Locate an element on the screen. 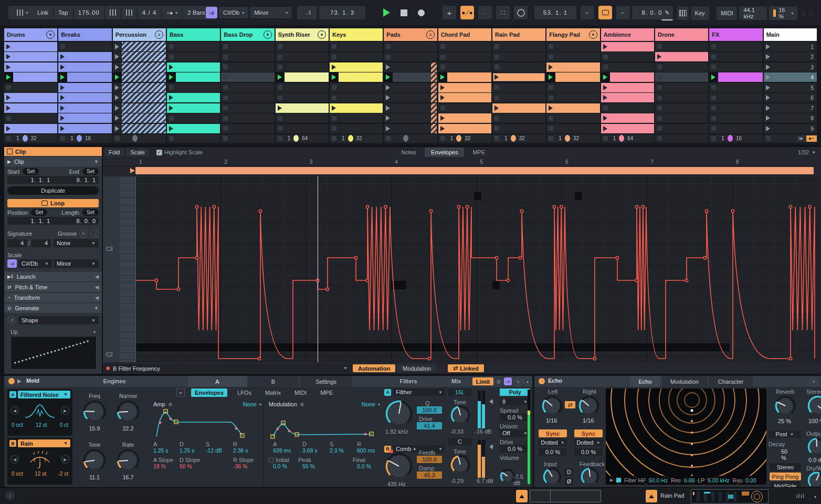  device-chain-overview is located at coordinates (730, 497).